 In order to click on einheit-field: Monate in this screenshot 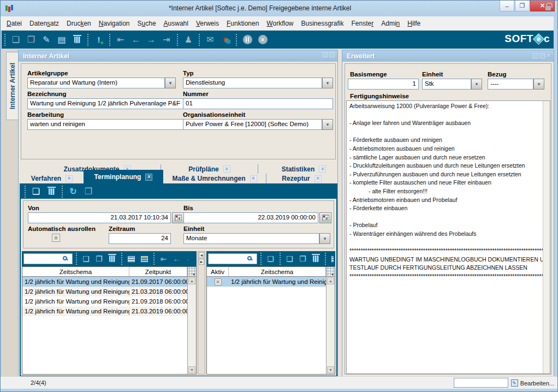, I will do `click(251, 239)`.